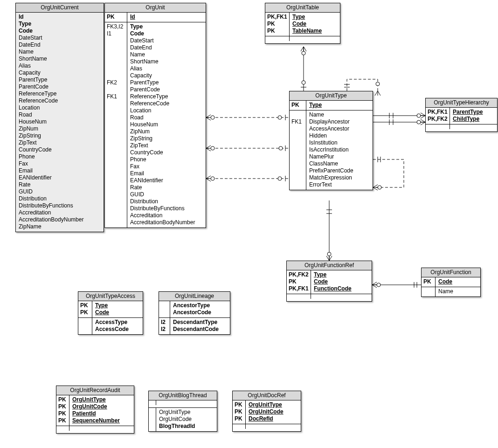 The image size is (498, 448). What do you see at coordinates (451, 283) in the screenshot?
I see `entity-orgunitfunction: OrgUnitFunction PK Code Name` at bounding box center [451, 283].